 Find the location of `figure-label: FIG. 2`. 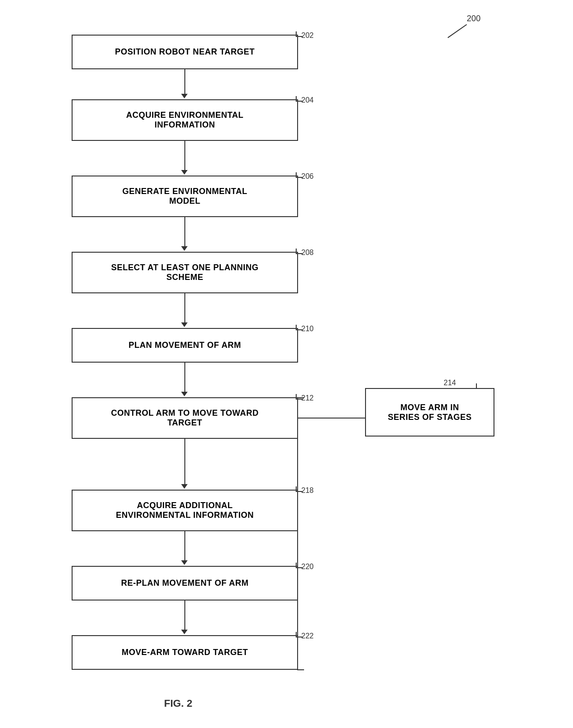

figure-label: FIG. 2 is located at coordinates (178, 704).